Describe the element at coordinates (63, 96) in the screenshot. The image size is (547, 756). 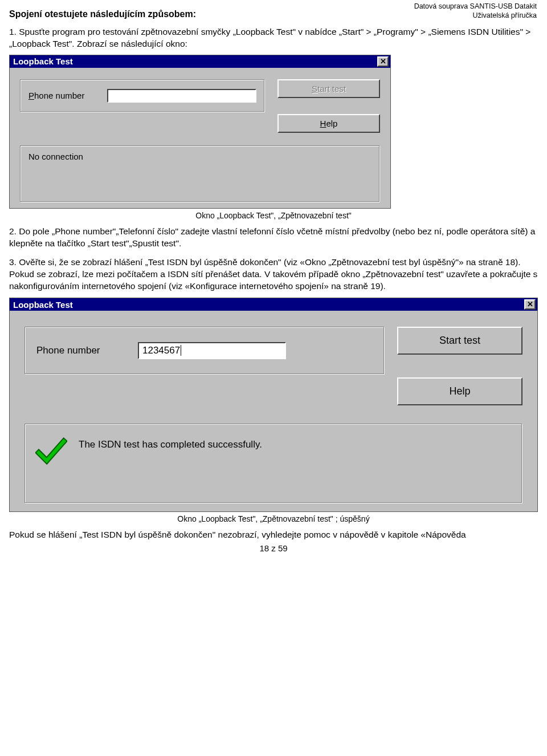
I see `phone-label: PPhone numberhone number` at that location.